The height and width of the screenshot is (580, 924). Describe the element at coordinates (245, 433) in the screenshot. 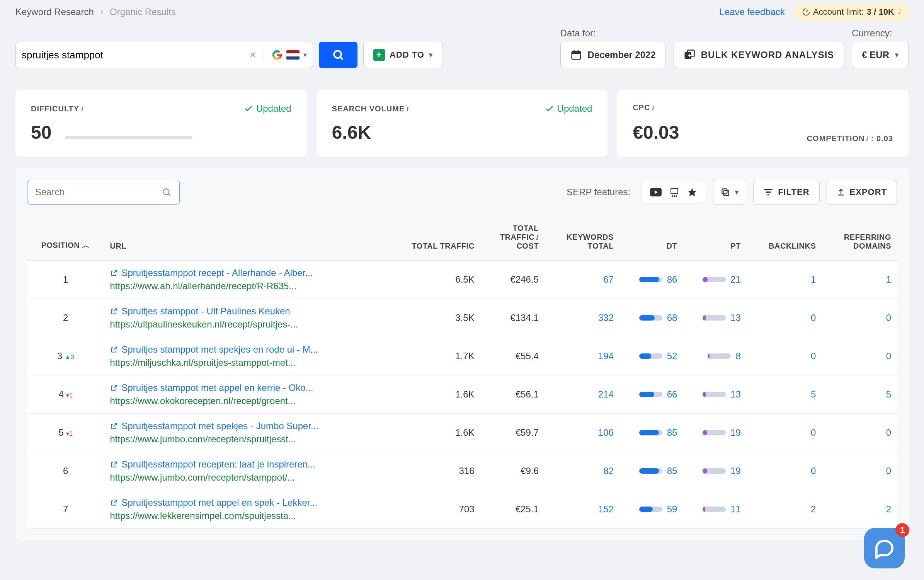

I see `url-cell: Spruitjesstamppot met spekjes - Jumbo Su…` at that location.